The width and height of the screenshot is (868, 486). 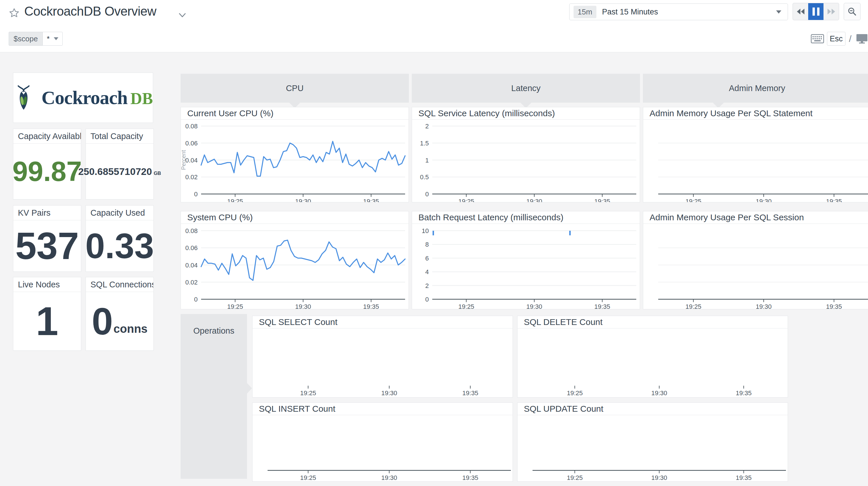 I want to click on cockroachdb-logo-card: CockroachDB, so click(x=83, y=98).